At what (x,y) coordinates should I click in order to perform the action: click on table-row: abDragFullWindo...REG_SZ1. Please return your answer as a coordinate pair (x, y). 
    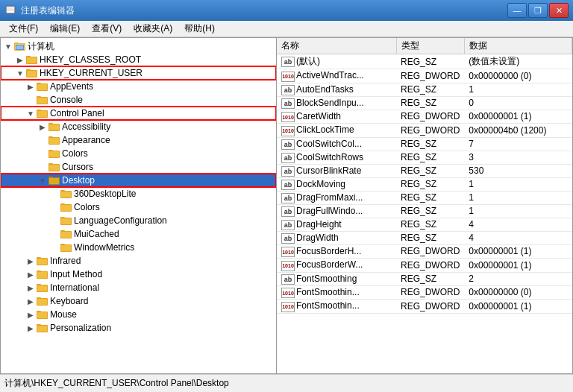
    Looking at the image, I should click on (425, 211).